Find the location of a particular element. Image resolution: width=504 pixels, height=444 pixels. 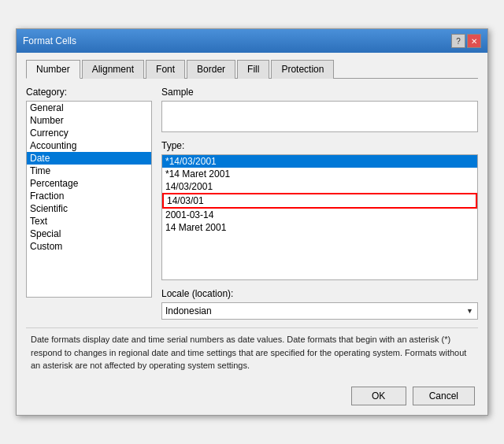

category-item: Currency is located at coordinates (89, 133).